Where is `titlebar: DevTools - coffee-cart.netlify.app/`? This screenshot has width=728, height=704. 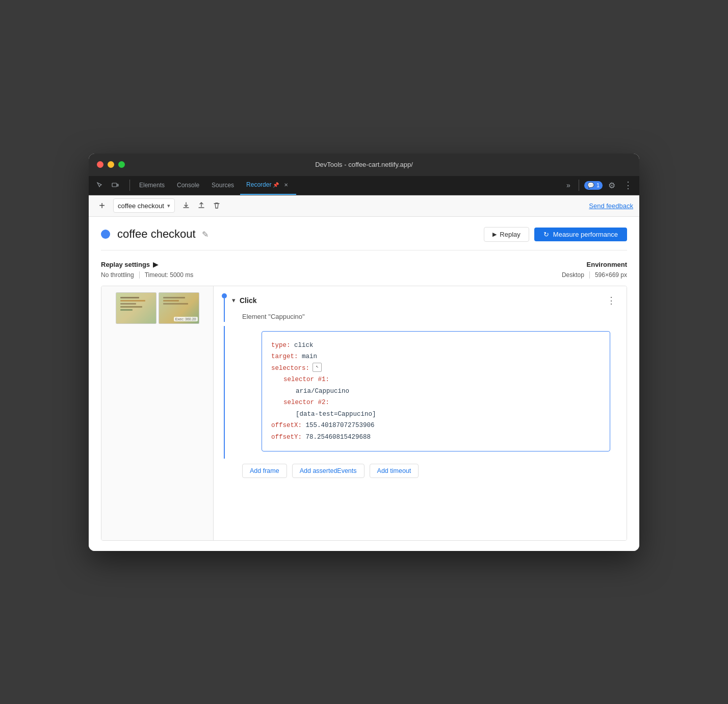 titlebar: DevTools - coffee-cart.netlify.app/ is located at coordinates (364, 165).